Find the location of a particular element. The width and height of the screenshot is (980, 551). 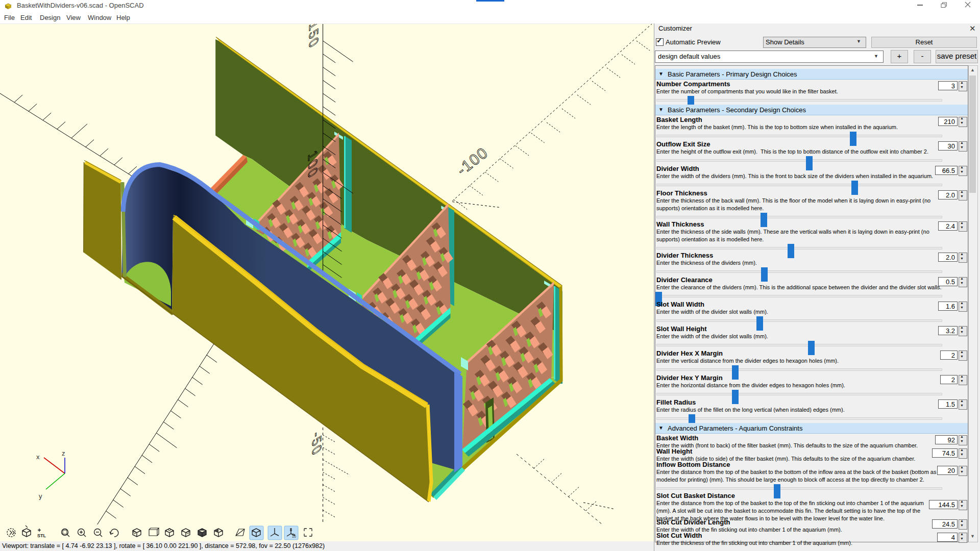

svg-text: STL is located at coordinates (42, 536).